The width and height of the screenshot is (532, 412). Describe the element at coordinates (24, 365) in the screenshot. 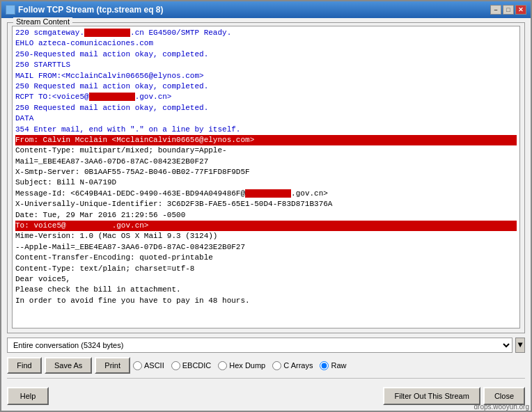

I see `find-button: Find` at that location.